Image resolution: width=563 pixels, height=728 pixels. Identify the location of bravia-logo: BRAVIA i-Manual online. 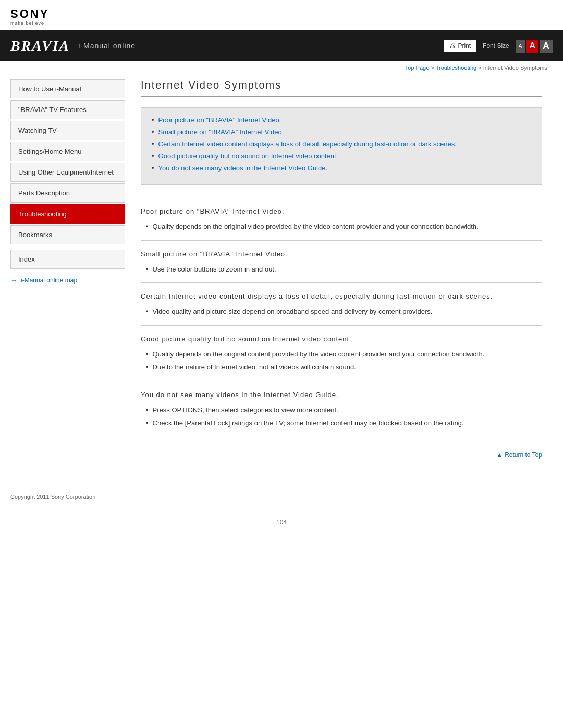
(73, 46).